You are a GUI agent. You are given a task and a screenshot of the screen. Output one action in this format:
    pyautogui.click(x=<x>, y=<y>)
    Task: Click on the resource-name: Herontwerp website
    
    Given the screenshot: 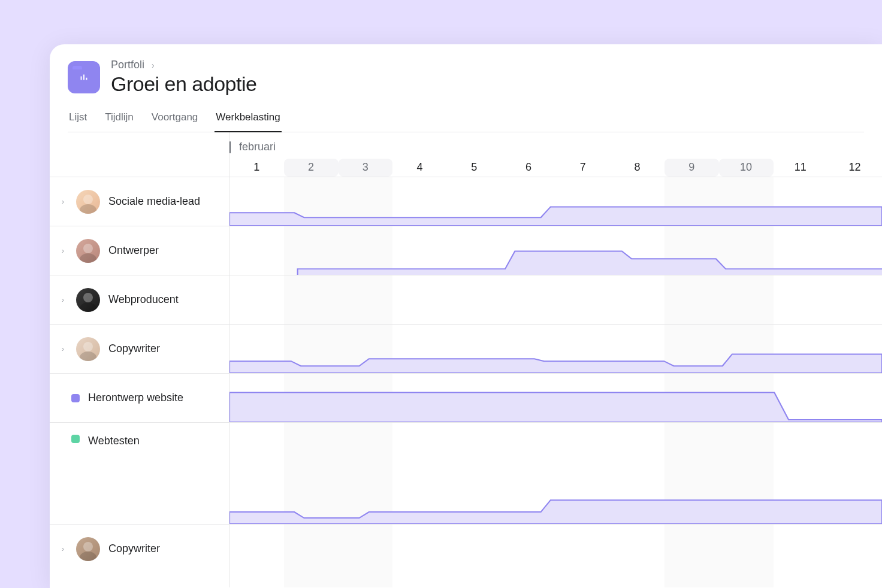 What is the action you would take?
    pyautogui.click(x=135, y=398)
    